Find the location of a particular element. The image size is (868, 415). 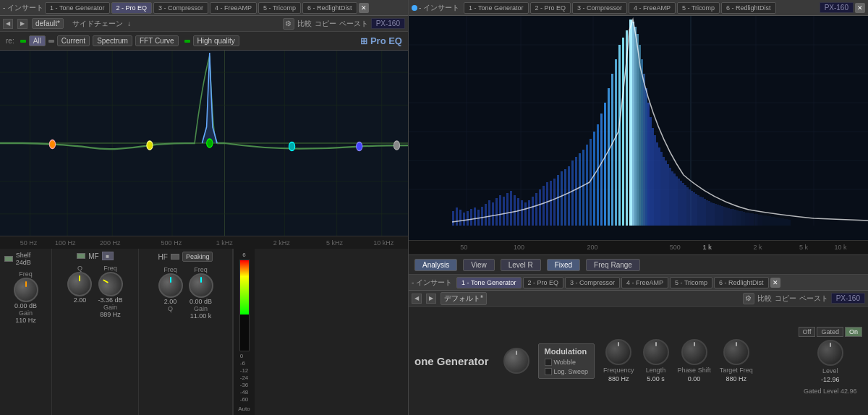

mf-mode-button: ■ is located at coordinates (108, 256).